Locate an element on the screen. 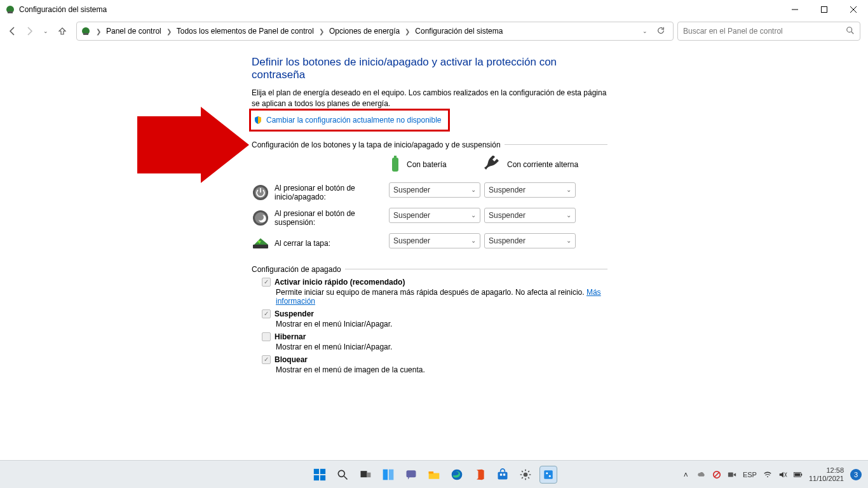  titlebar: Configuración del sistema is located at coordinates (434, 10).